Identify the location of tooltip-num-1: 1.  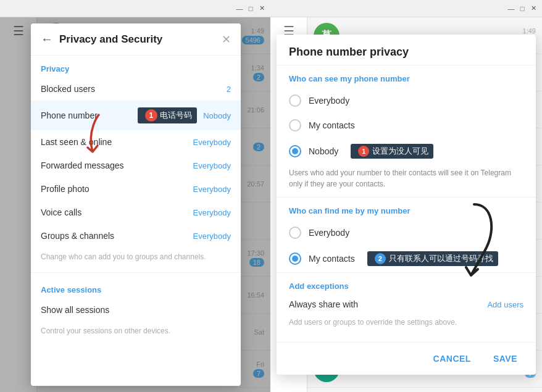
(151, 115).